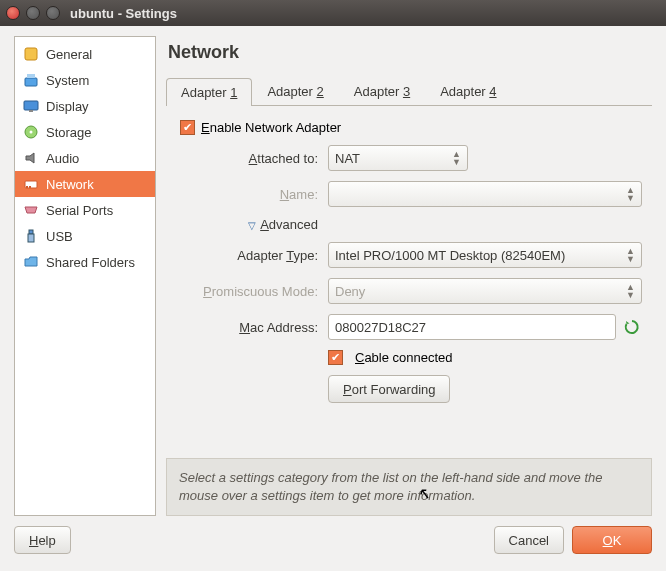  What do you see at coordinates (31, 132) in the screenshot?
I see `storage-icon` at bounding box center [31, 132].